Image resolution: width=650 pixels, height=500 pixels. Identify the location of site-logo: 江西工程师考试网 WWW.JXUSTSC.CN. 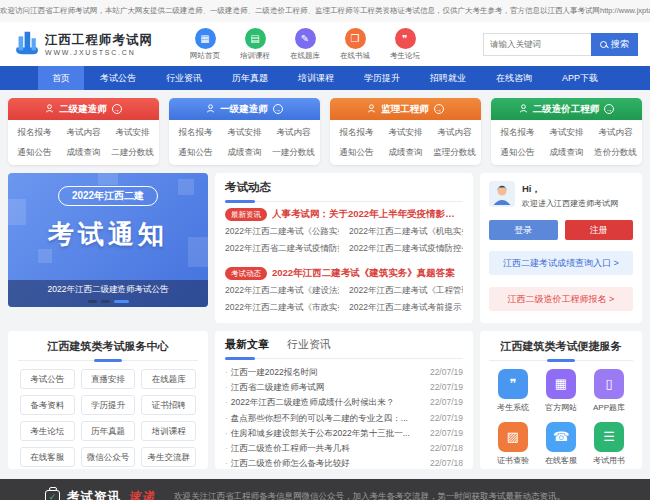
(96, 44).